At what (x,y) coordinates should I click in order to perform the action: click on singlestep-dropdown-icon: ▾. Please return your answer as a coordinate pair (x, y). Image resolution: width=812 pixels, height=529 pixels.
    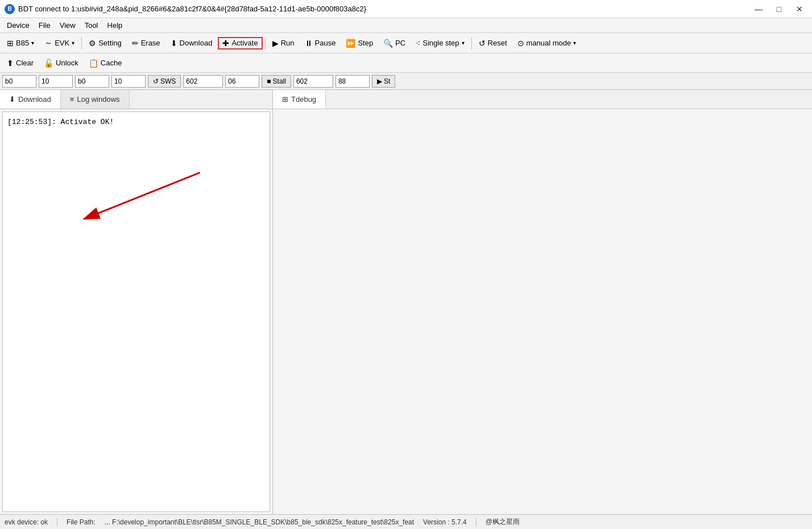
    Looking at the image, I should click on (463, 43).